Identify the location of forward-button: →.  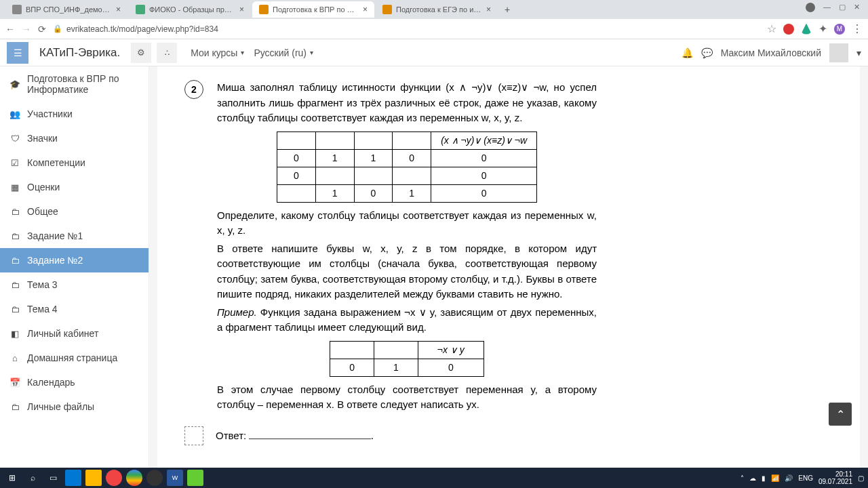
(26, 29).